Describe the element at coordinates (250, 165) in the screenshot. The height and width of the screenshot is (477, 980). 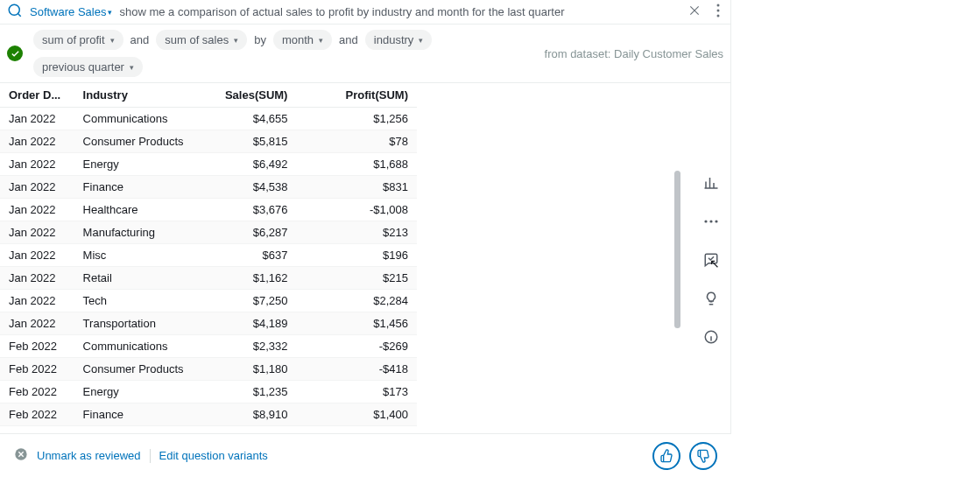
I see `cell-sales: $6,492` at that location.